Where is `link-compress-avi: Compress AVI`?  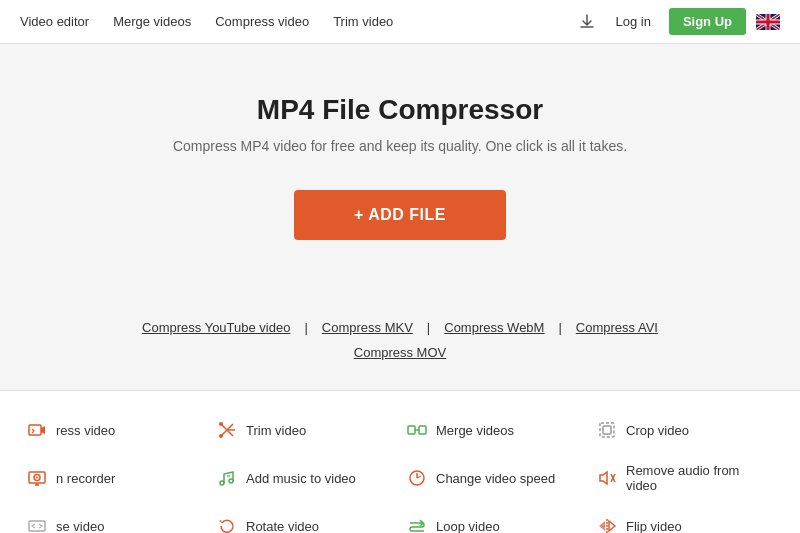
link-compress-avi: Compress AVI is located at coordinates (617, 328).